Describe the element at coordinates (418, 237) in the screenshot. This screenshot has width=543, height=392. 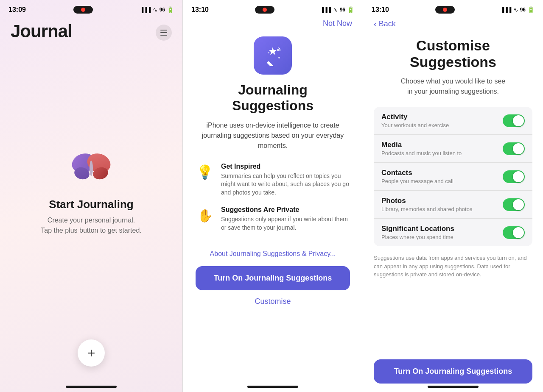
I see `toggle-sub-locations: Places where you spend time` at that location.